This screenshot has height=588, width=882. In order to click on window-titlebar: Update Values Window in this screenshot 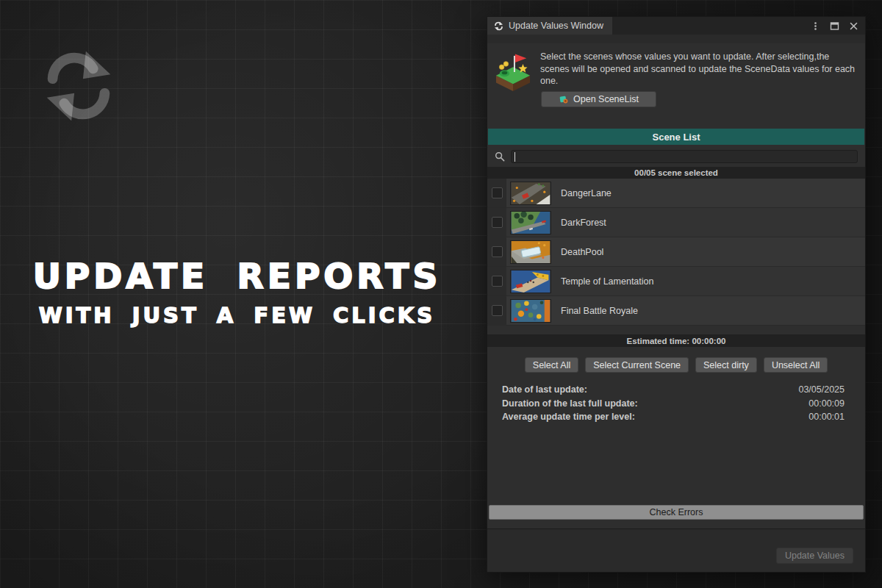, I will do `click(676, 26)`.